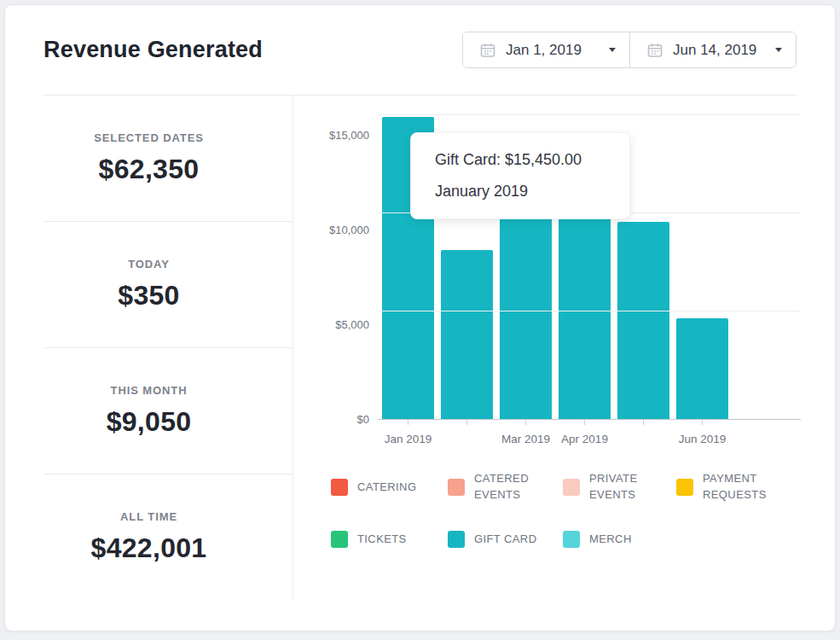 The image size is (840, 640). I want to click on stat-selected-dates: SELECTED DATES $62,350, so click(148, 159).